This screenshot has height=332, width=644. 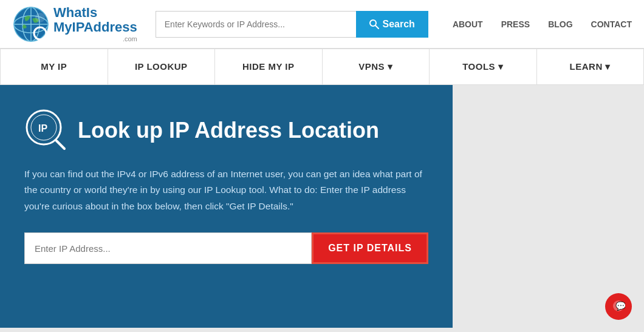 I want to click on chat-icon: 💬, so click(x=618, y=307).